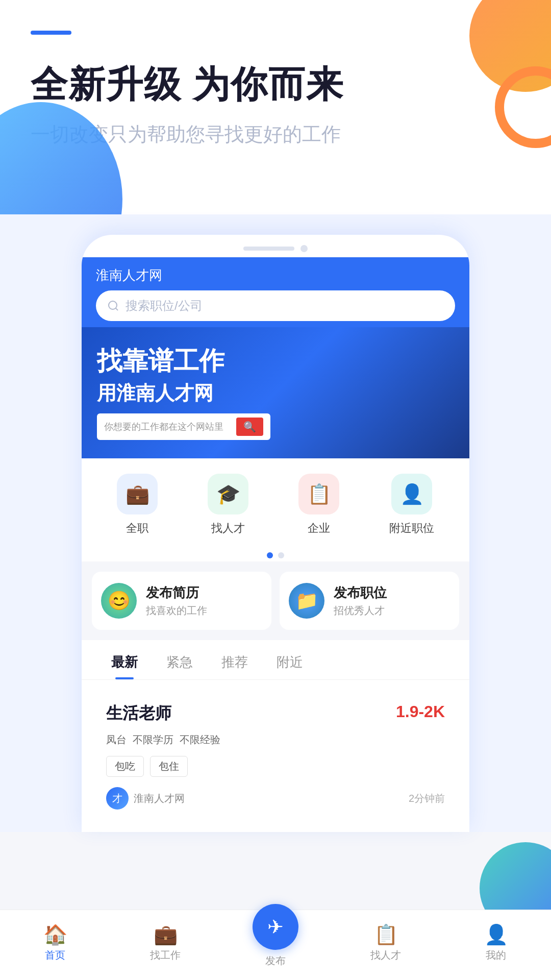 Image resolution: width=551 pixels, height=980 pixels. I want to click on top-bar-line, so click(51, 33).